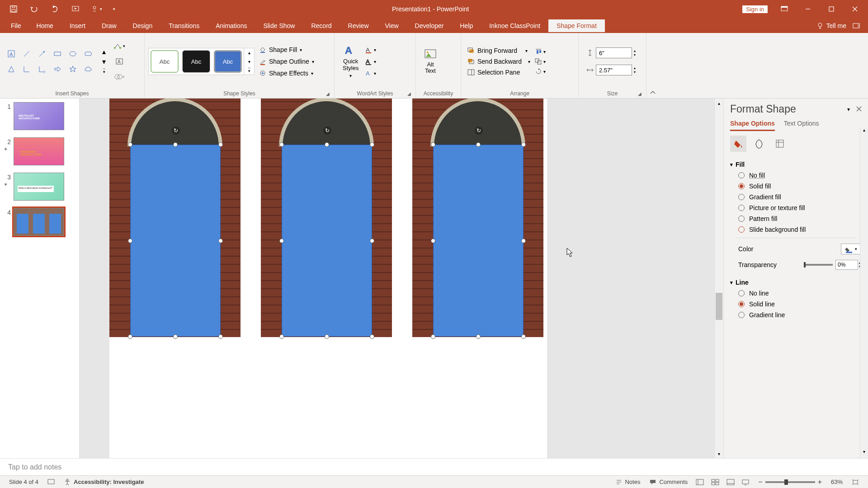 The height and width of the screenshot is (488, 868). Describe the element at coordinates (104, 61) in the screenshot. I see `gallery-down-button: ▾` at that location.